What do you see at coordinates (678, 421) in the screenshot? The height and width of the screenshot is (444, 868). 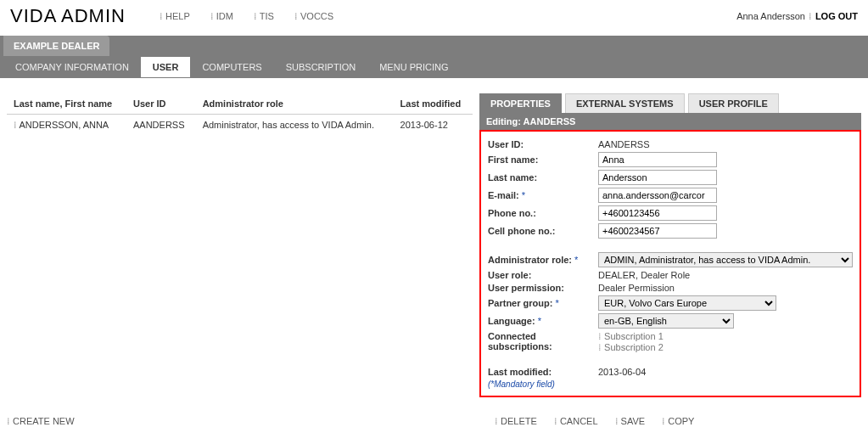 I see `copy-button: COPY` at bounding box center [678, 421].